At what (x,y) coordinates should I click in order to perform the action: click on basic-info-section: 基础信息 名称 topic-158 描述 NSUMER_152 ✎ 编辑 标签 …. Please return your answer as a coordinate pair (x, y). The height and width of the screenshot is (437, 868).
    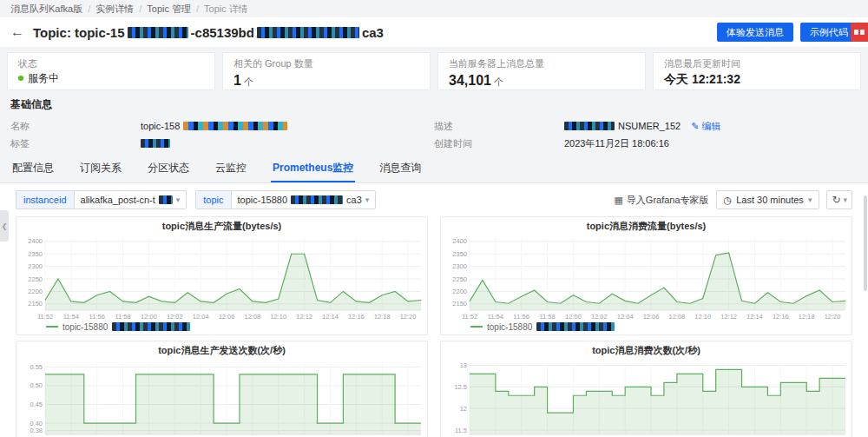
    Looking at the image, I should click on (434, 123).